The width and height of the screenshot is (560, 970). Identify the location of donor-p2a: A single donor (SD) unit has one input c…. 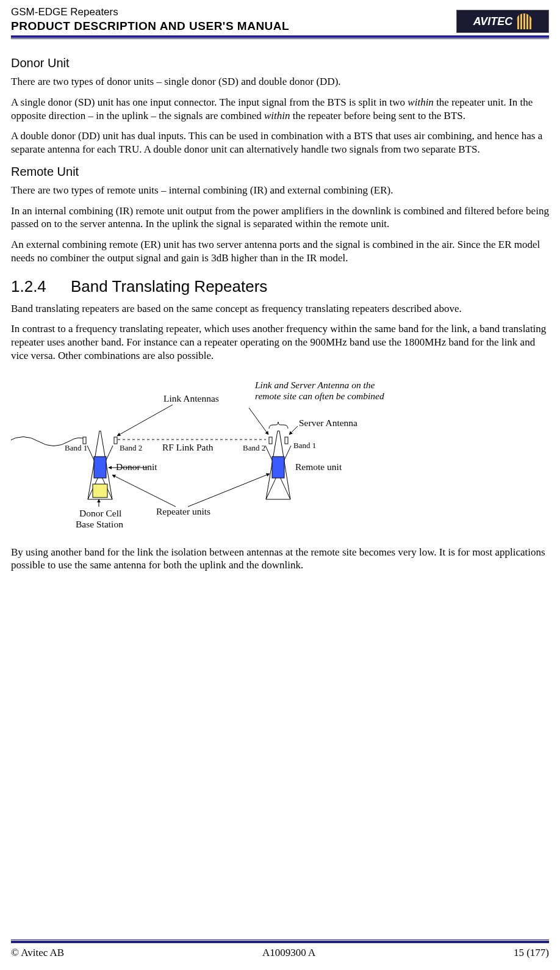
(209, 103).